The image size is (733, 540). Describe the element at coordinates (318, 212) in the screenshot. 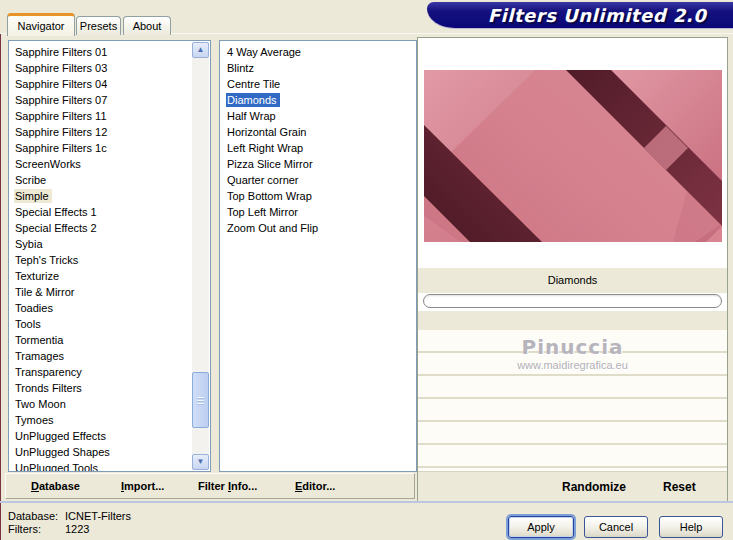

I see `list-item: Top Left Mirror` at that location.